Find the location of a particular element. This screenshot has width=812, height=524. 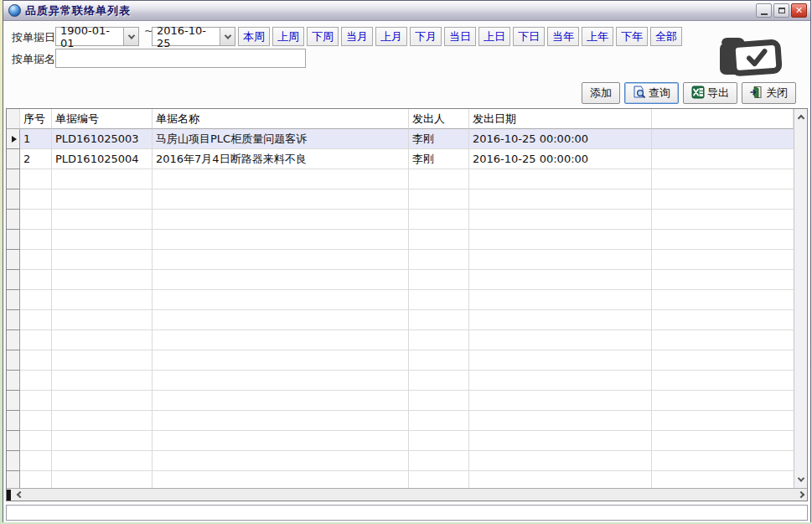

quick-button-tomorrow: 下日 is located at coordinates (529, 37).